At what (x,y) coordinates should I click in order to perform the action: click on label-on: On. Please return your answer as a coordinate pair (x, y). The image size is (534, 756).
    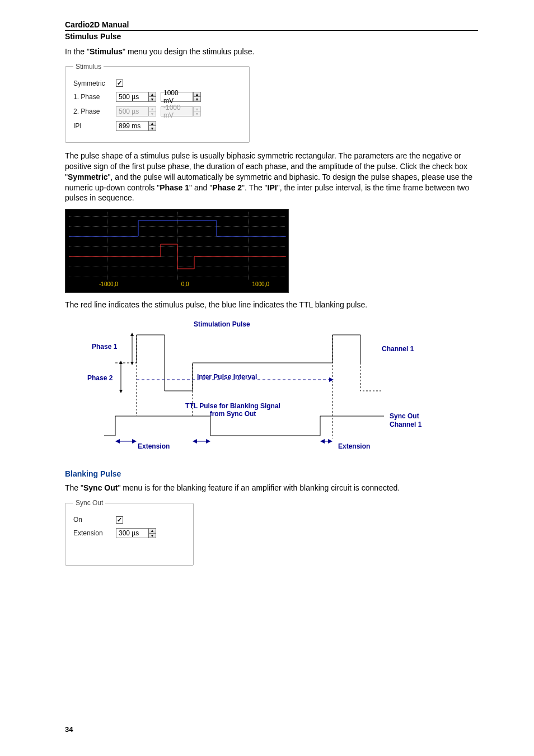
    Looking at the image, I should click on (95, 520).